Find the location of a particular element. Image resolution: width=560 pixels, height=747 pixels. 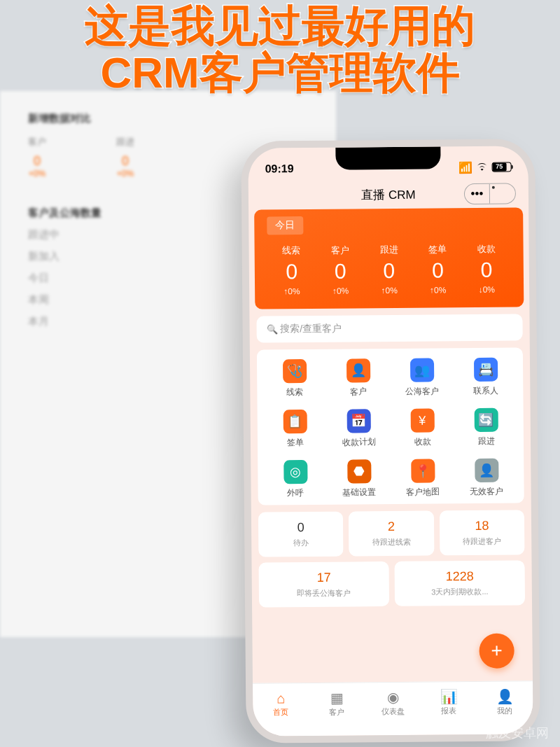

close-icon is located at coordinates (503, 193).